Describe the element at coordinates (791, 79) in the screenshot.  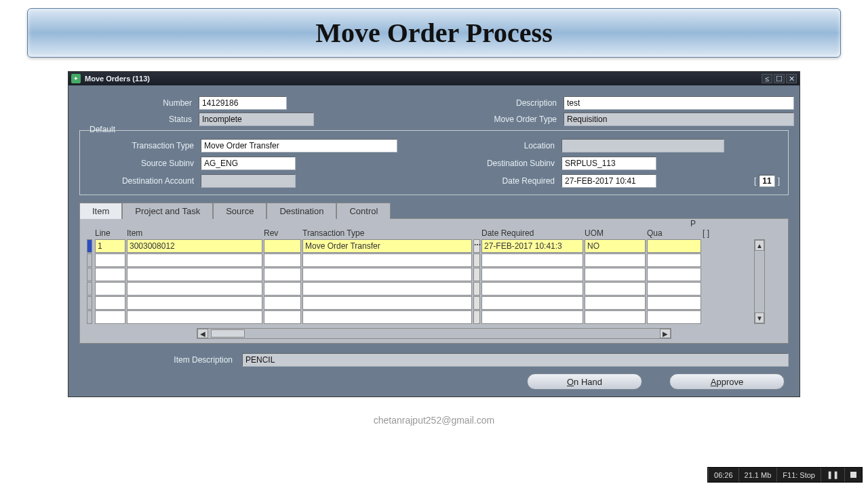
I see `close-button: ✕` at that location.